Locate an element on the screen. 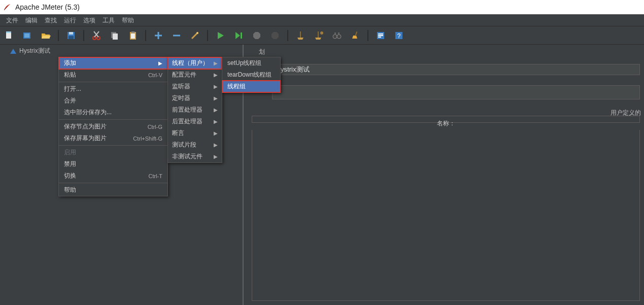 This screenshot has height=305, width=644. comment-input is located at coordinates (456, 92).